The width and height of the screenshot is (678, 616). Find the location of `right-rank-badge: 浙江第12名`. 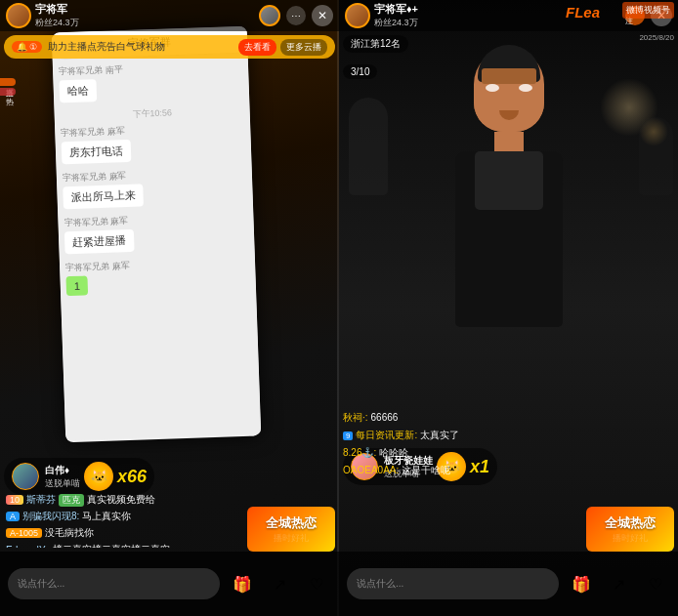

right-rank-badge: 浙江第12名 is located at coordinates (375, 44).